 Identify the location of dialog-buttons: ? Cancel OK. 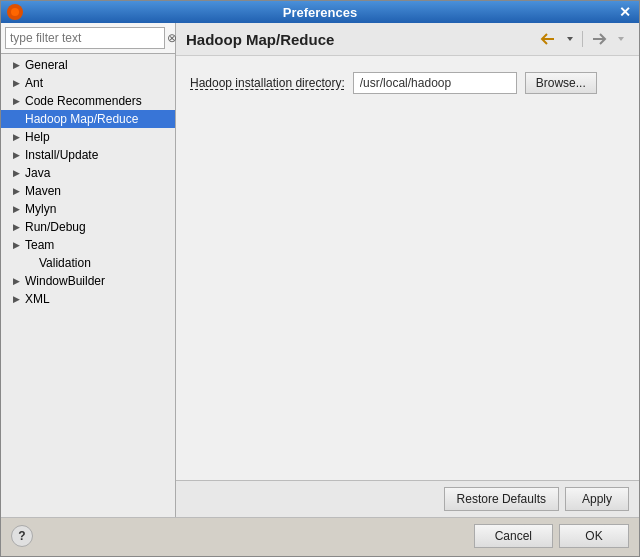
(320, 536).